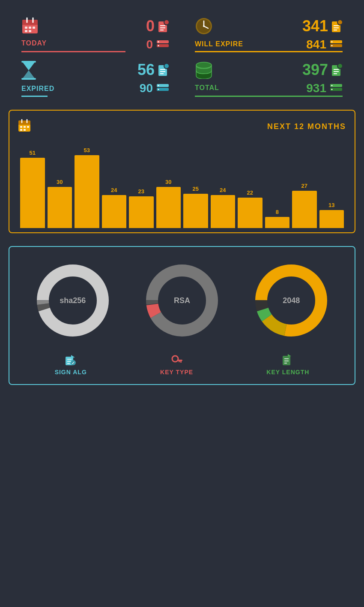 The image size is (364, 607). What do you see at coordinates (291, 300) in the screenshot?
I see `key-length-svg-wrap: 2048` at bounding box center [291, 300].